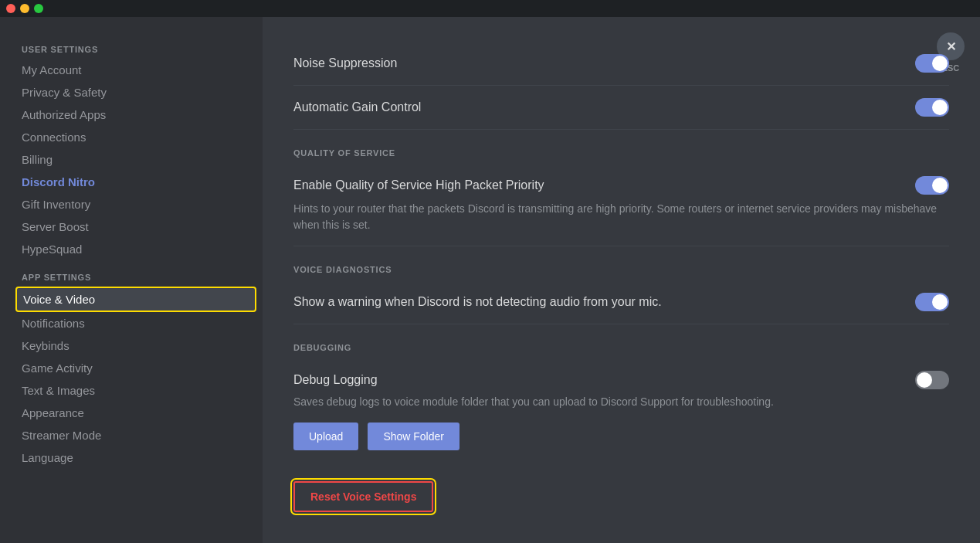 The height and width of the screenshot is (543, 980). What do you see at coordinates (932, 107) in the screenshot?
I see `automatic-gain-control-toggle` at bounding box center [932, 107].